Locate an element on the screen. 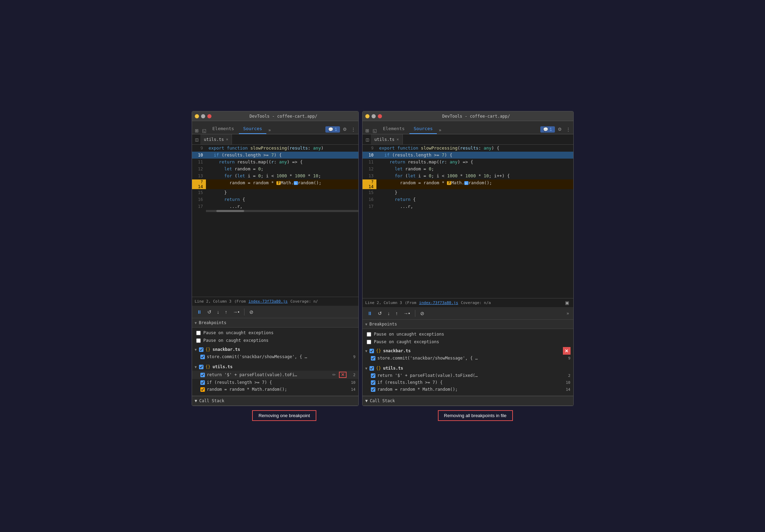  utils-group-checkbox-right is located at coordinates (372, 369).